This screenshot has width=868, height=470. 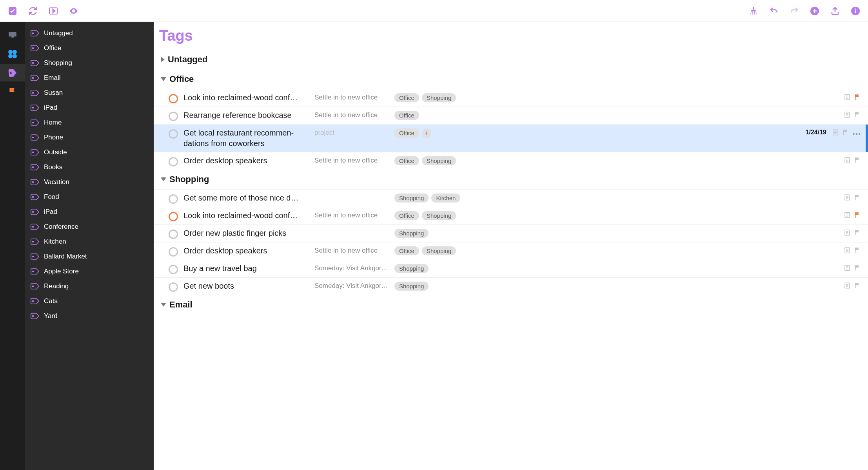 What do you see at coordinates (511, 233) in the screenshot?
I see `task-row: Order new plastic finger picksShopping` at bounding box center [511, 233].